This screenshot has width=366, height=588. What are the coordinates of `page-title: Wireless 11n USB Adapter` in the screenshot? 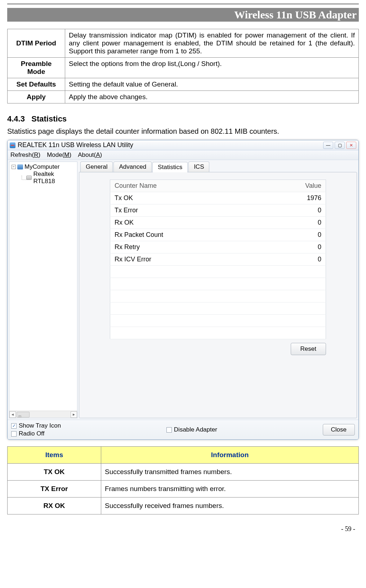 It's located at (295, 14).